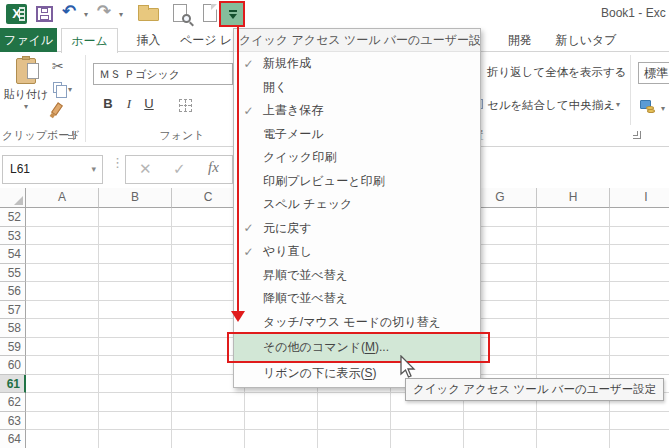 This screenshot has height=448, width=669. I want to click on name-box-dropdown-icon: ▾, so click(94, 170).